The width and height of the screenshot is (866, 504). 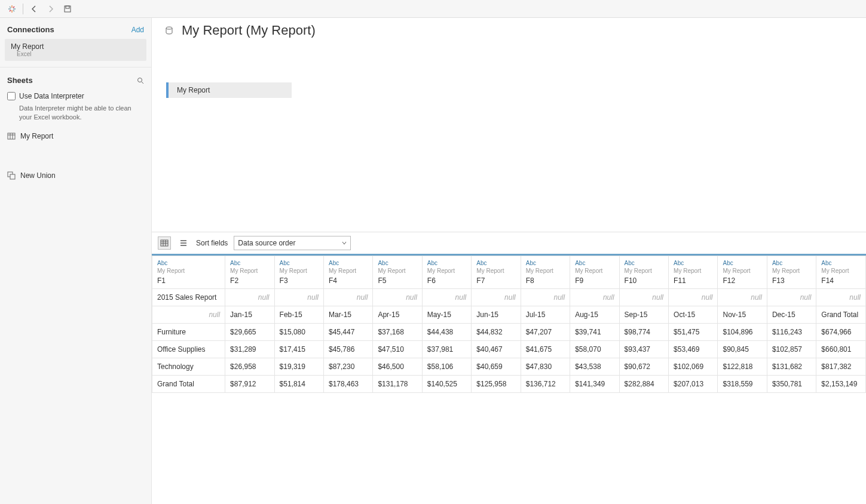 I want to click on grid-view-button, so click(x=164, y=243).